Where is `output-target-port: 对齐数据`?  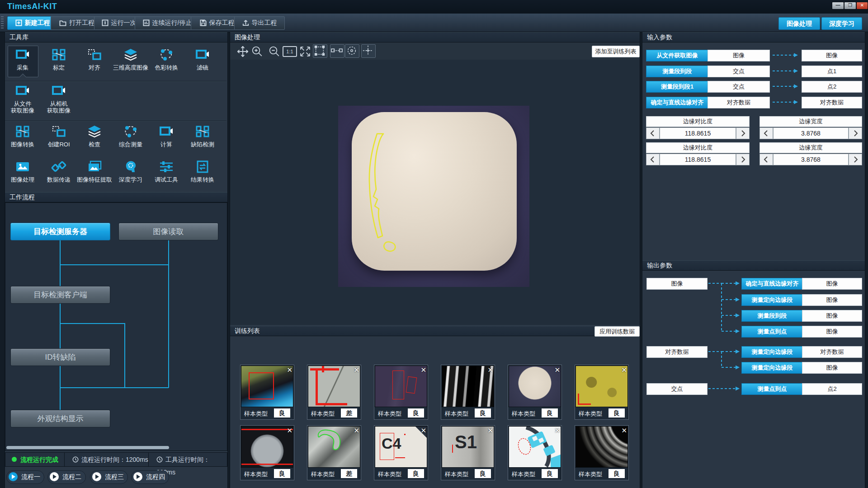
output-target-port: 对齐数据 is located at coordinates (832, 352).